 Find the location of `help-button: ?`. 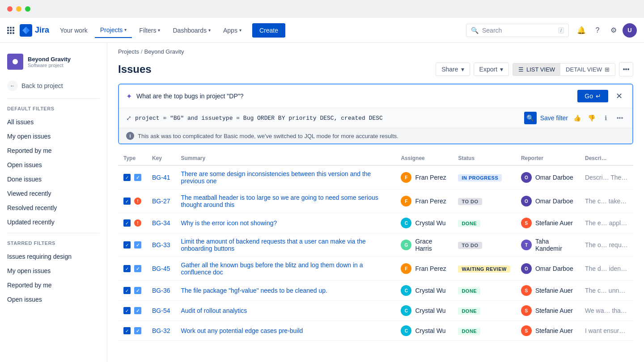

help-button: ? is located at coordinates (597, 30).